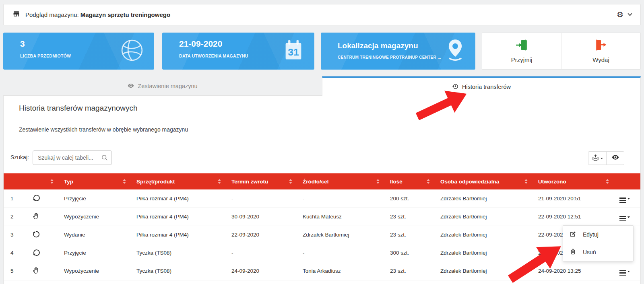 This screenshot has width=644, height=284. I want to click on col-header-actions, so click(626, 181).